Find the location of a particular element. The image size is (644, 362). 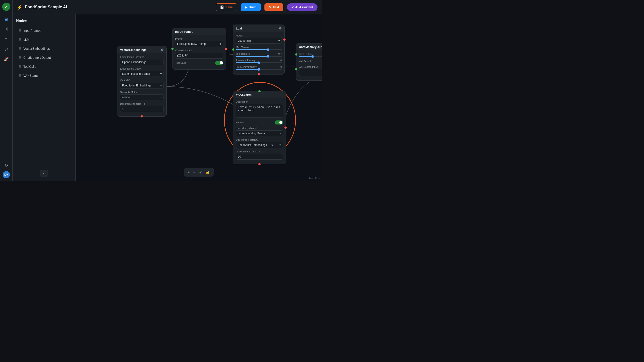

llm-input-dot is located at coordinates (233, 50).